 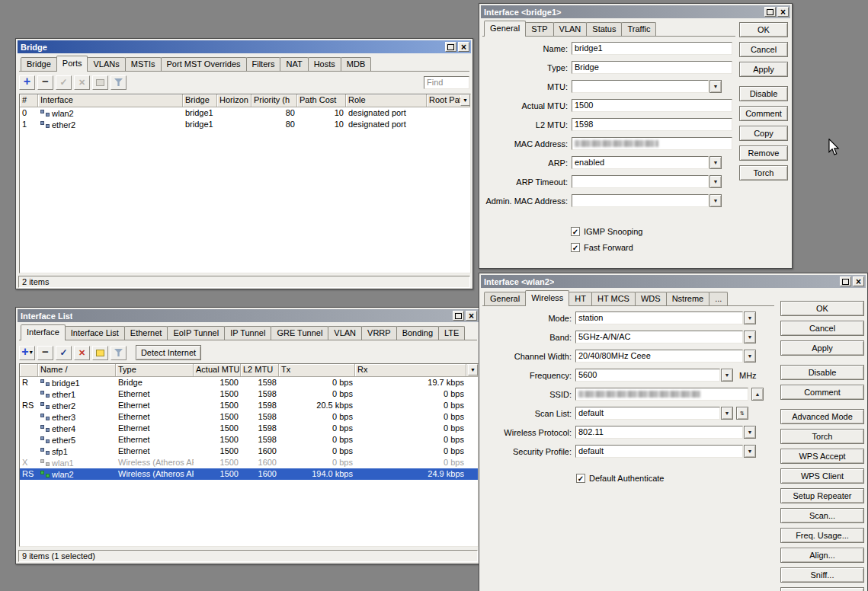 I want to click on collapse-arrow-icon: ▲, so click(x=757, y=395).